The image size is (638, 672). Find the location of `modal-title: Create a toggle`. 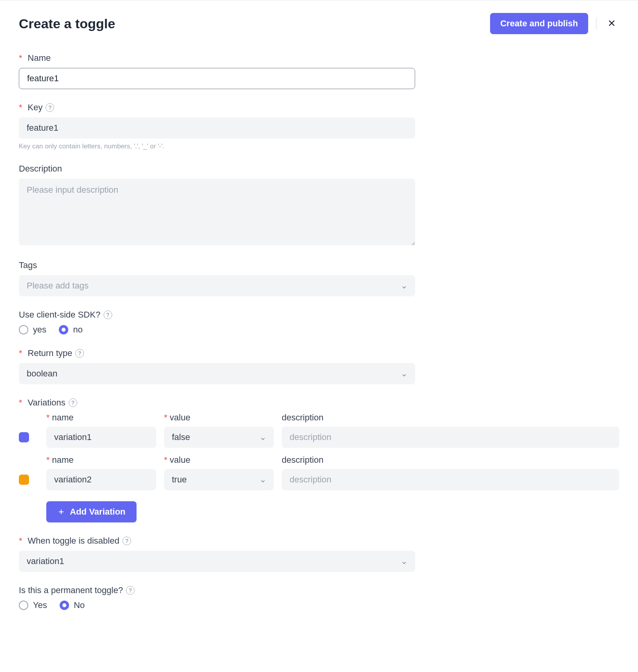

modal-title: Create a toggle is located at coordinates (67, 24).